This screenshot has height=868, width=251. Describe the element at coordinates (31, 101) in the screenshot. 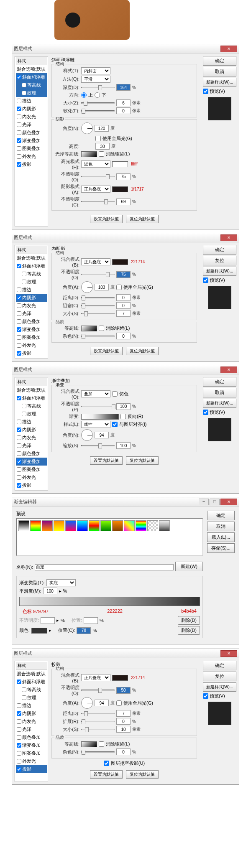

I see `sidebar-stroke: 描边` at that location.